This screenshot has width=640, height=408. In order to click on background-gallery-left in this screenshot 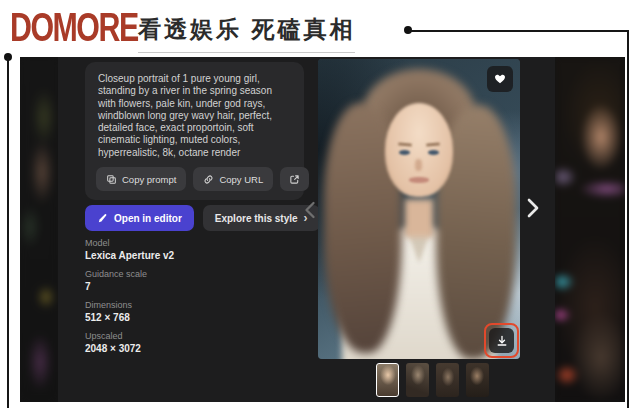, I will do `click(39, 230)`.